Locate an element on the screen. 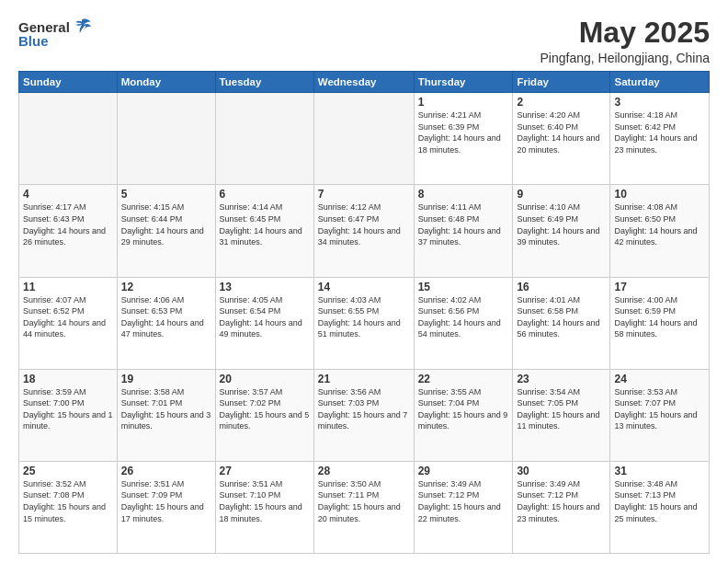  weekday-header: Monday is located at coordinates (165, 83).